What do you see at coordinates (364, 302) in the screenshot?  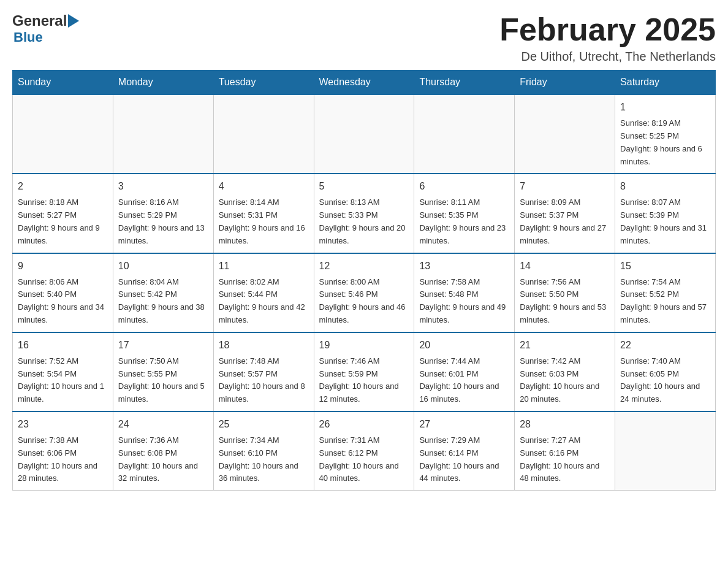 I see `day-info: Sunrise: 8:00 AMSunset: 5:46 PMDaylight:…` at bounding box center [364, 302].